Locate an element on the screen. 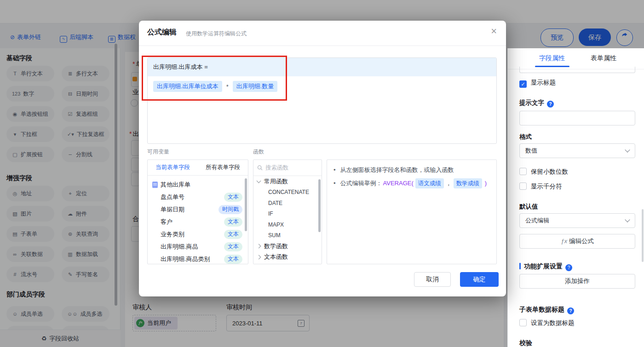 Image resolution: width=644 pixels, height=347 pixels. field-title-input-partial is located at coordinates (577, 70).